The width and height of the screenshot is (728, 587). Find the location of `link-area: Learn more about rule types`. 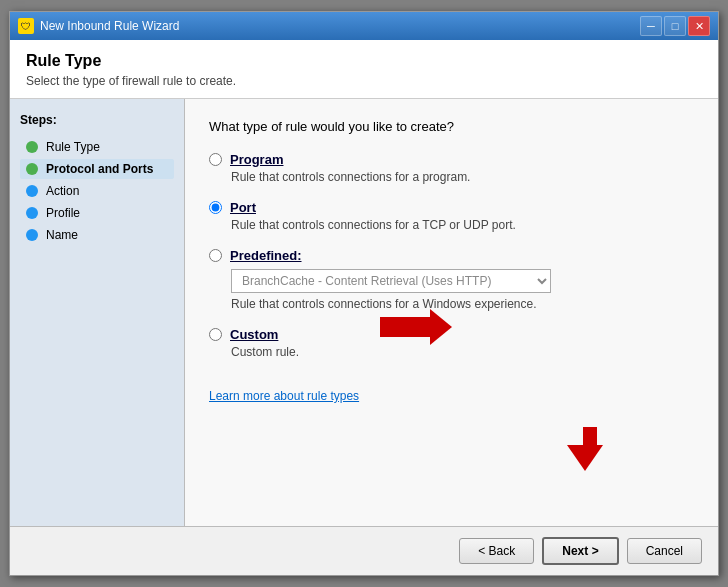

link-area: Learn more about rule types is located at coordinates (452, 396).